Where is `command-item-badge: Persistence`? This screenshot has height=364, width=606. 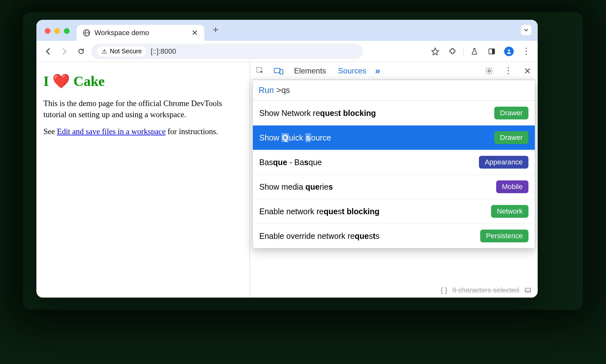
command-item-badge: Persistence is located at coordinates (504, 236).